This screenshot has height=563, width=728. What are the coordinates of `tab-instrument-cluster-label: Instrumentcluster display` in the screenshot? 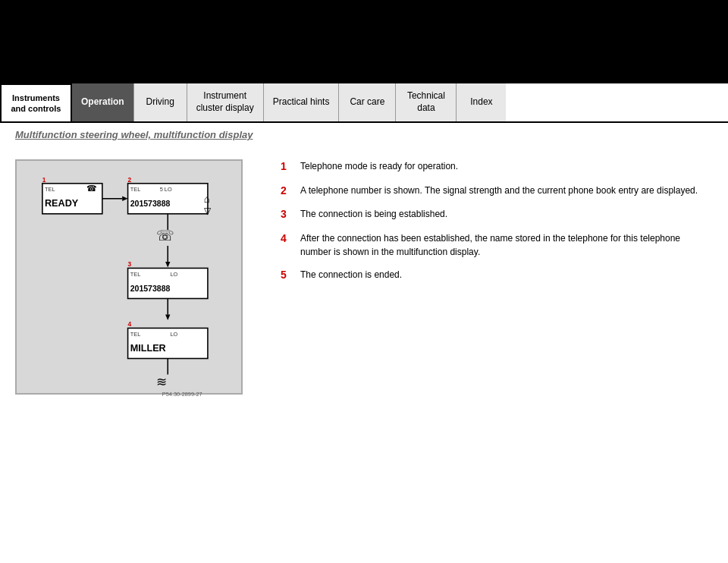 It's located at (225, 102).